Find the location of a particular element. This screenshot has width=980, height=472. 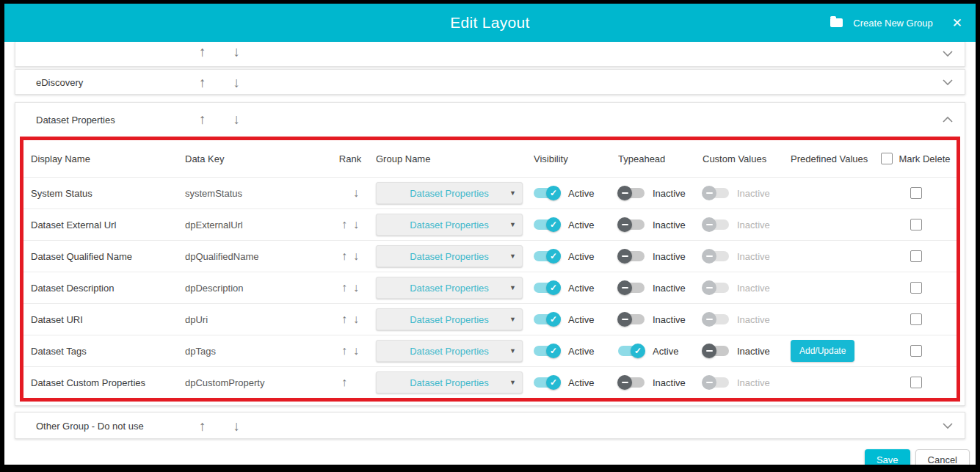

custom-values-cell: Inactive is located at coordinates (747, 194).